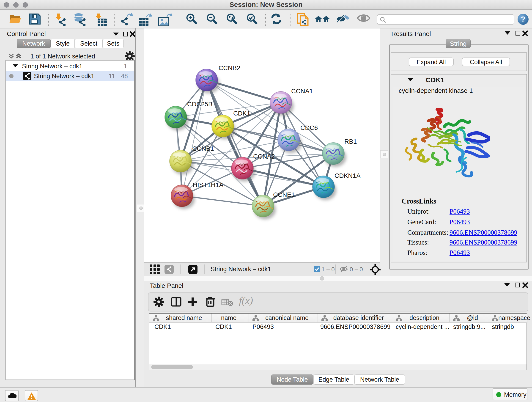 The height and width of the screenshot is (402, 532). Describe the element at coordinates (229, 68) in the screenshot. I see `svg-text: CCNB2` at that location.